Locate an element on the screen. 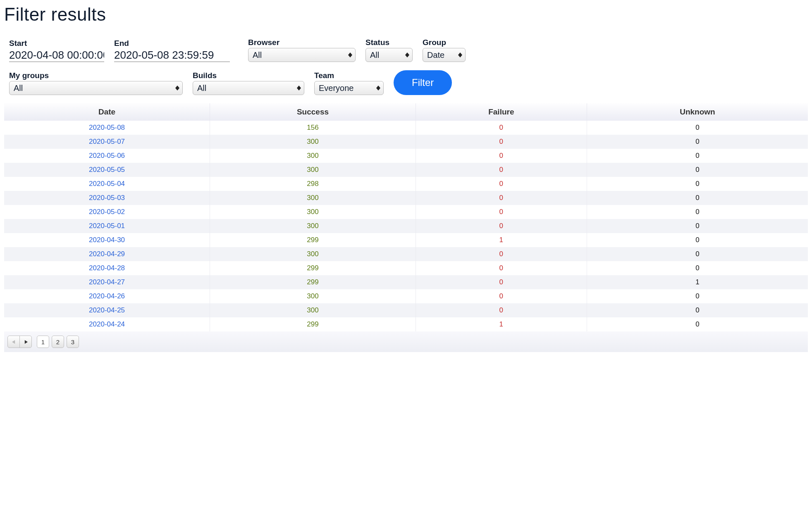 The height and width of the screenshot is (524, 812). success-cell: 156 is located at coordinates (313, 128).